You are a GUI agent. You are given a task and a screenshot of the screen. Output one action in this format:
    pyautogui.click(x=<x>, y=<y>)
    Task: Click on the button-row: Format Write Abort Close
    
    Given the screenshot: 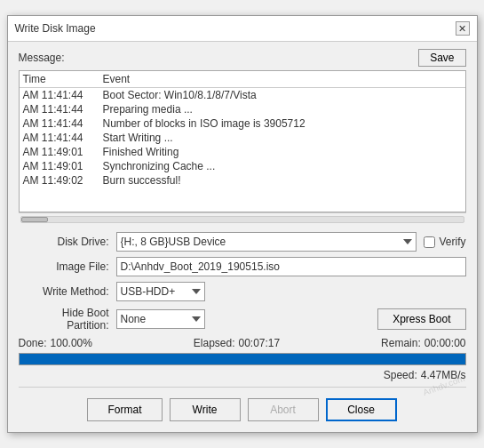 What is the action you would take?
    pyautogui.click(x=242, y=409)
    